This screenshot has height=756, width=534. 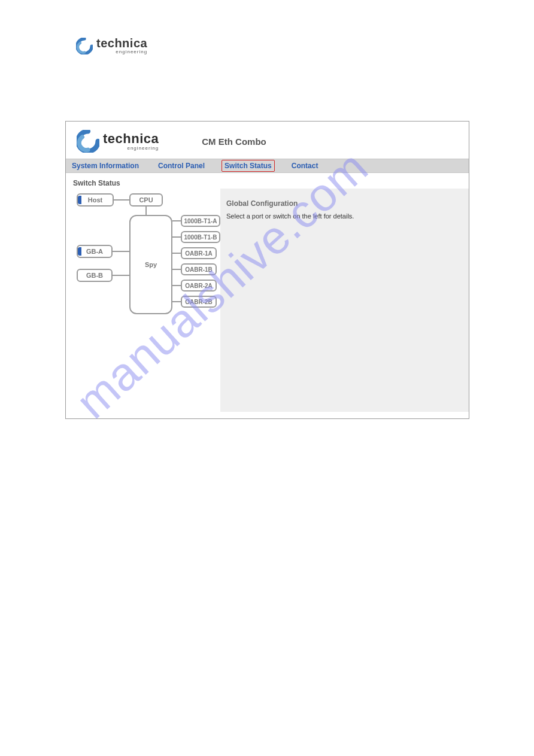 I want to click on node-oabr-2a: OABR-2A, so click(x=199, y=286).